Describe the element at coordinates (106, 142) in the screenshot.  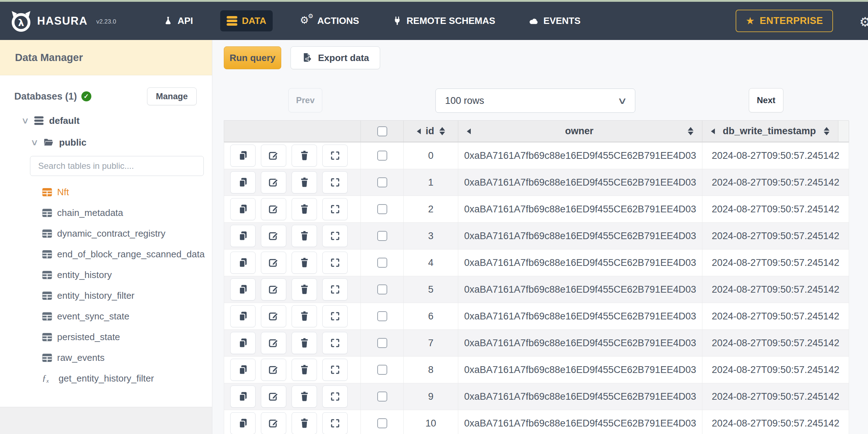
I see `tree-node-public: ∨ public` at that location.